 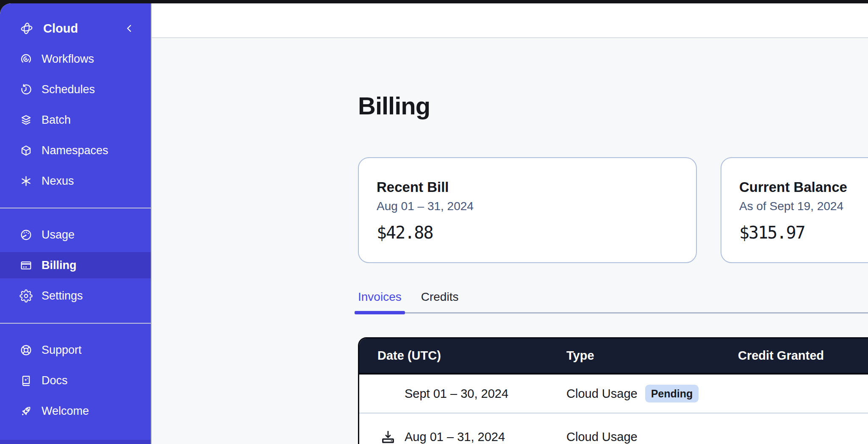 I want to click on download-icon, so click(x=388, y=436).